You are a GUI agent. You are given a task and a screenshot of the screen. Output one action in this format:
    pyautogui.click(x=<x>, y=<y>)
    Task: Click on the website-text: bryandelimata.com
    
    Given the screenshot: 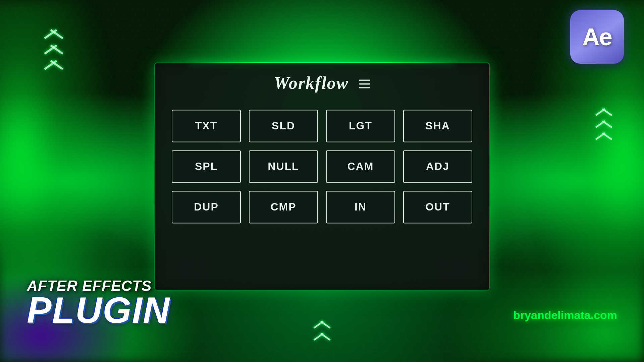 What is the action you would take?
    pyautogui.click(x=565, y=315)
    